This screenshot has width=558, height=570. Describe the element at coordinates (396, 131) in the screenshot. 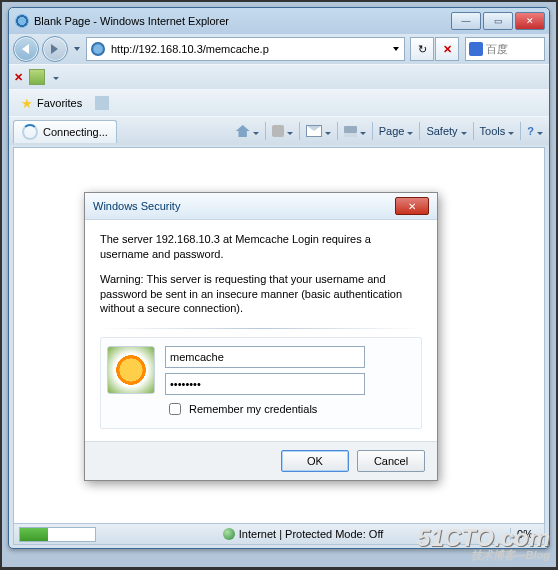

I see `page-menu: Page` at that location.